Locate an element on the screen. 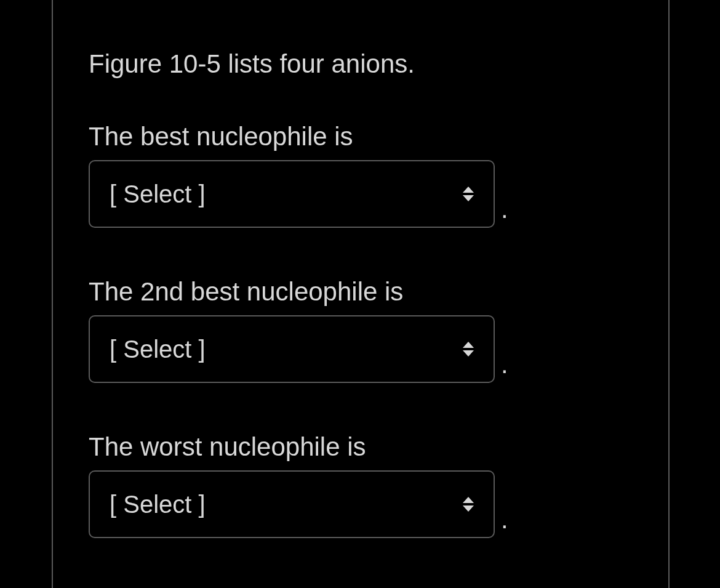  select-second-best-nucleophile: [ Select ] is located at coordinates (292, 349).